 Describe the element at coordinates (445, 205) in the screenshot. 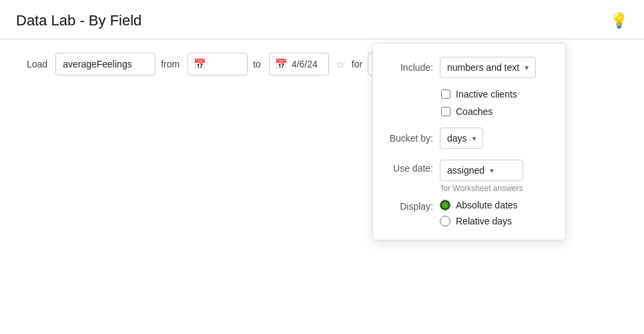

I see `absolute-dates-radio` at that location.